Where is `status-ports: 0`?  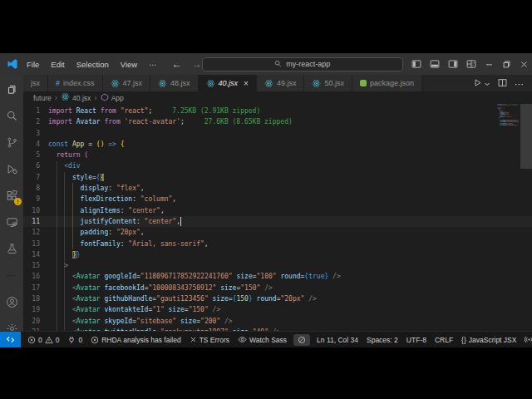
status-ports: 0 is located at coordinates (75, 339).